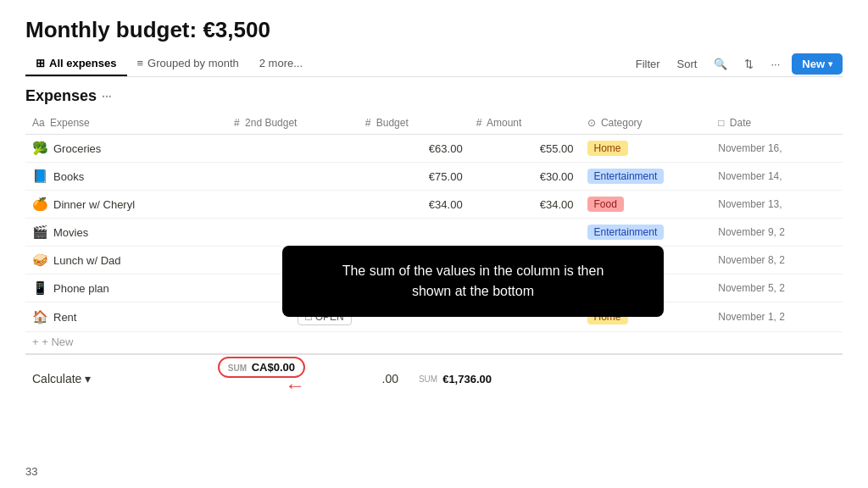 The width and height of the screenshot is (868, 488). What do you see at coordinates (31, 471) in the screenshot?
I see `page-number: 33` at bounding box center [31, 471].